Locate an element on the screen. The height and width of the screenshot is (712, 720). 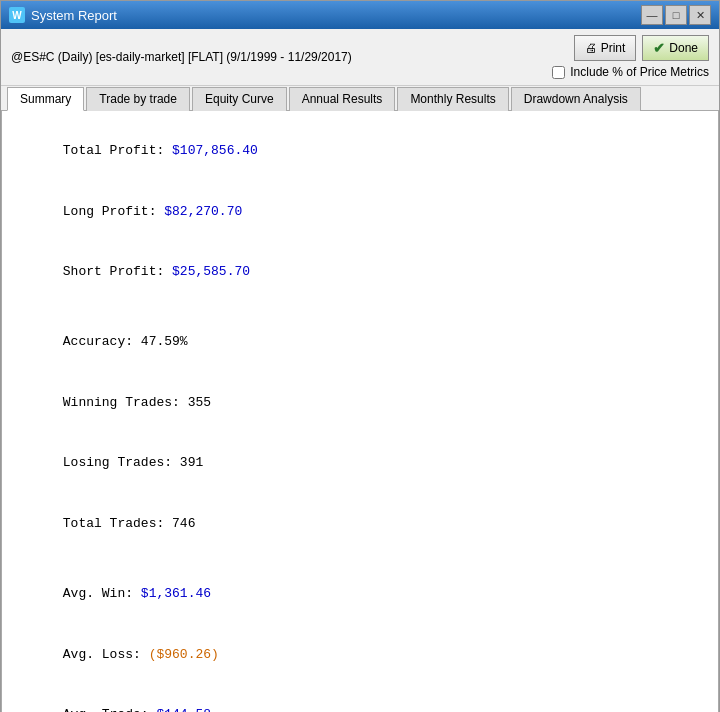
print-button: 🖨 Print is located at coordinates (606, 48).